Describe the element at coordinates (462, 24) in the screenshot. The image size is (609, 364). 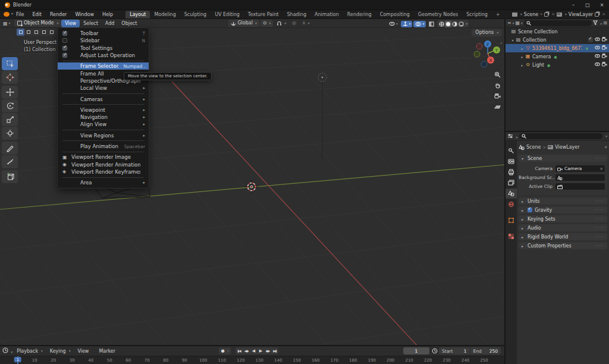
I see `shading-rendered-button` at that location.